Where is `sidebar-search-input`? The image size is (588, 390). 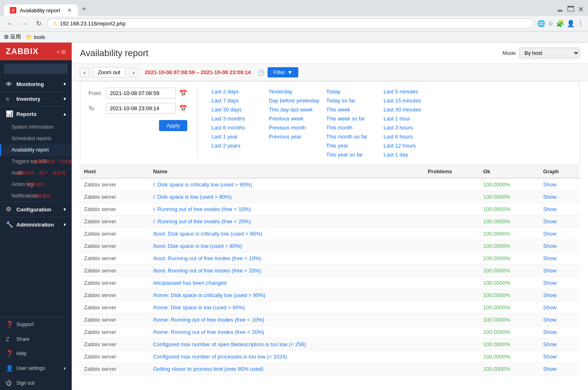 sidebar-search-input is located at coordinates (36, 69).